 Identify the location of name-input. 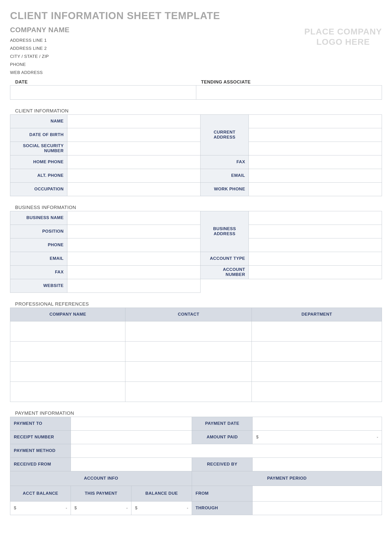
(134, 121).